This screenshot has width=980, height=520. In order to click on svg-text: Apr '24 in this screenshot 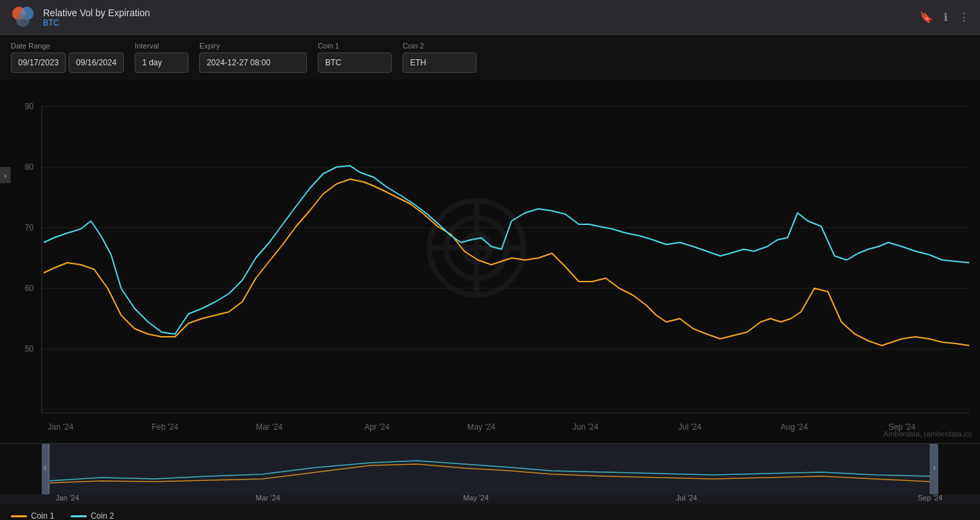, I will do `click(377, 427)`.